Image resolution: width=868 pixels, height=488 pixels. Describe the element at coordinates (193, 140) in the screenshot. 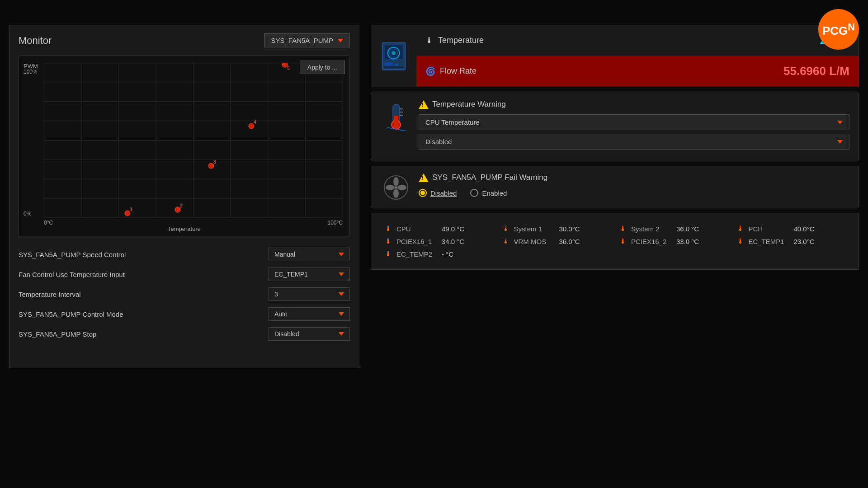

I see `chart-svg: 0 1 2 3 4 5` at that location.